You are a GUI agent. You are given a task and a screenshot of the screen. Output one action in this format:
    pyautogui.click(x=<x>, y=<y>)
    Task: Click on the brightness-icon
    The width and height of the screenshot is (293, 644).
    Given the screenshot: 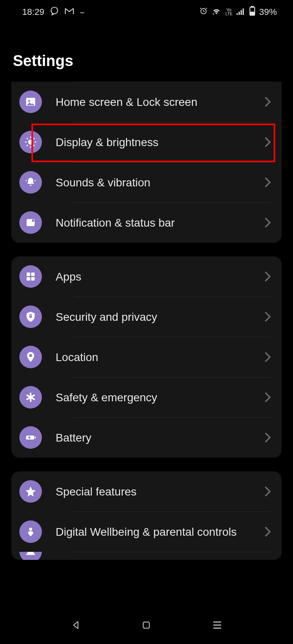 What is the action you would take?
    pyautogui.click(x=31, y=142)
    